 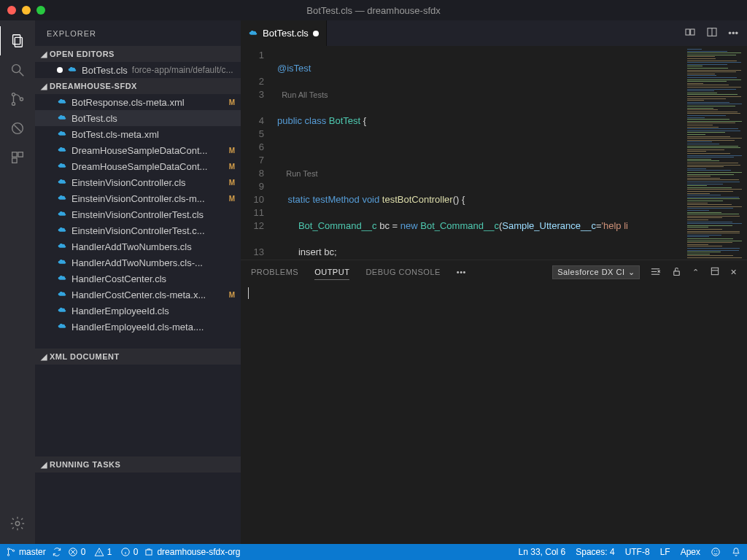 What do you see at coordinates (138, 246) in the screenshot?
I see `file-tree-item: HandlerAddTwoNumbers.cls` at bounding box center [138, 246].